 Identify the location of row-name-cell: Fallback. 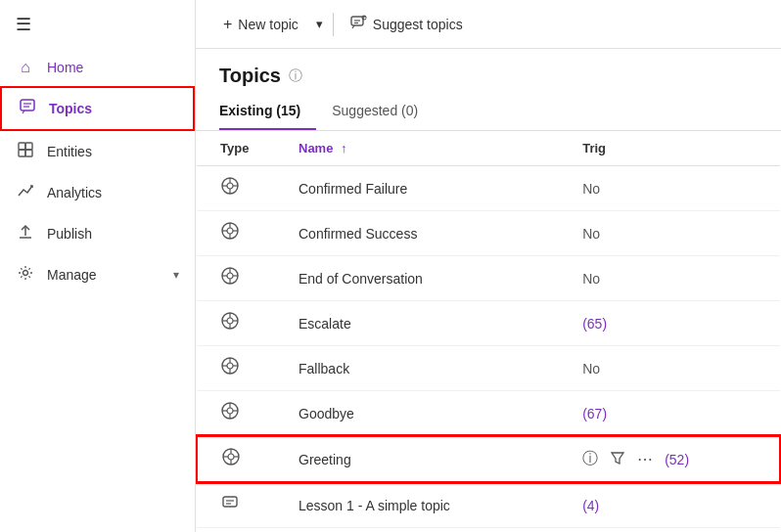
(417, 369).